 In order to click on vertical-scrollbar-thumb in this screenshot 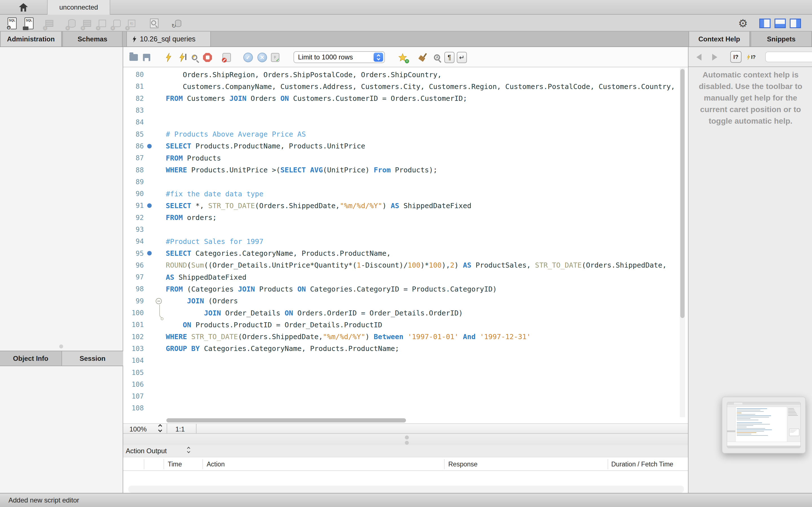, I will do `click(682, 193)`.